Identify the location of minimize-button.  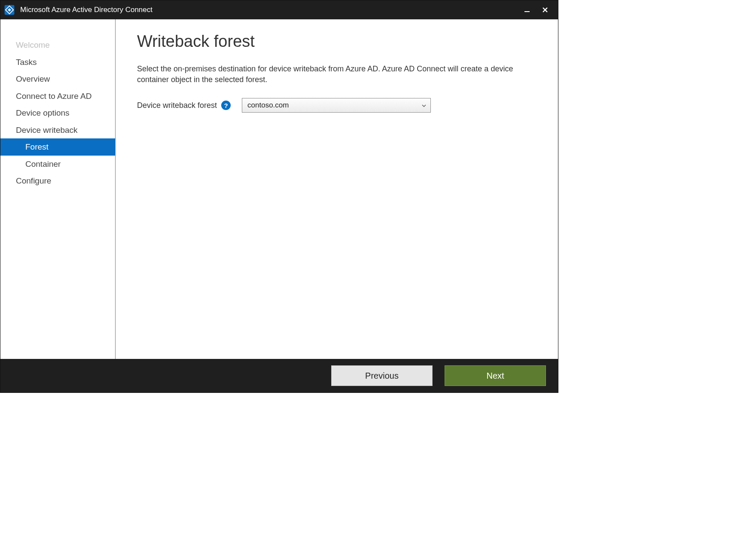
(527, 10).